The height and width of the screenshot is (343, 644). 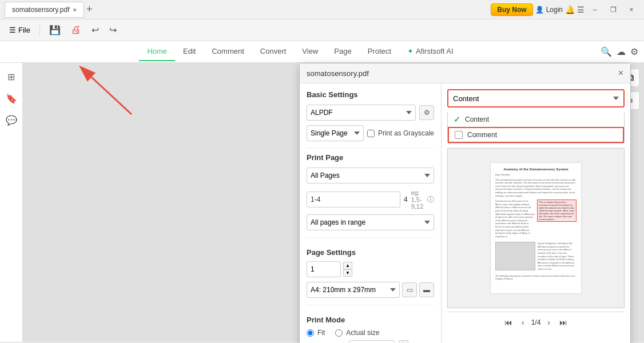 What do you see at coordinates (595, 10) in the screenshot?
I see `minimize-button: –` at bounding box center [595, 10].